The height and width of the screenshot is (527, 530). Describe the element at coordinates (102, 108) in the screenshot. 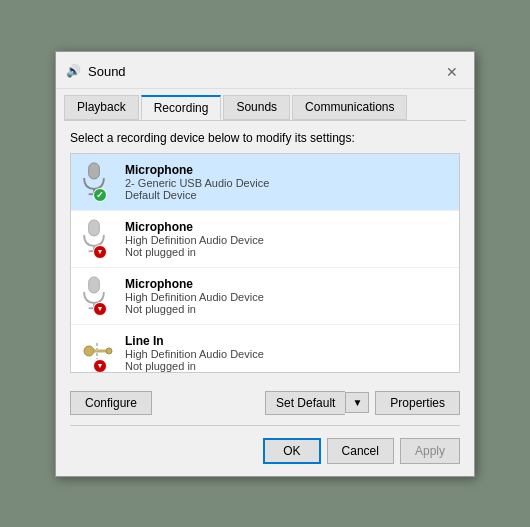

I see `tab-playback: Playback` at that location.